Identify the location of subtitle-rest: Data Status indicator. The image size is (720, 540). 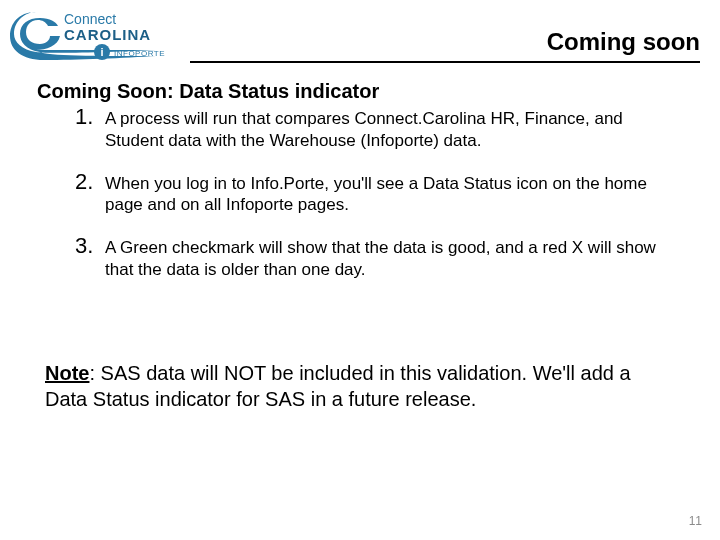
(277, 91).